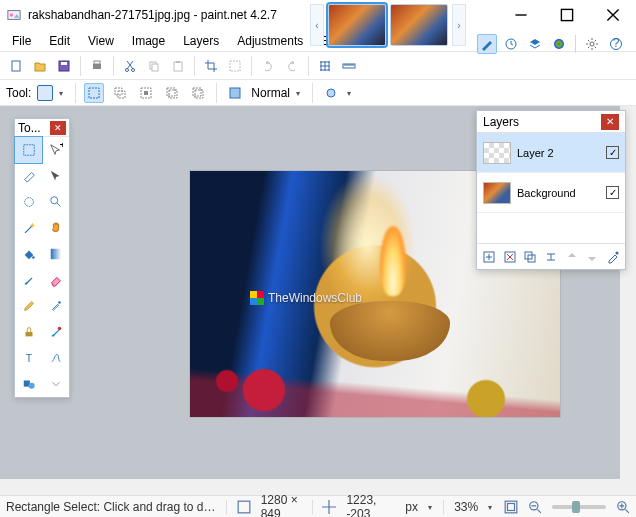  I want to click on tool-gradient, so click(56, 254).